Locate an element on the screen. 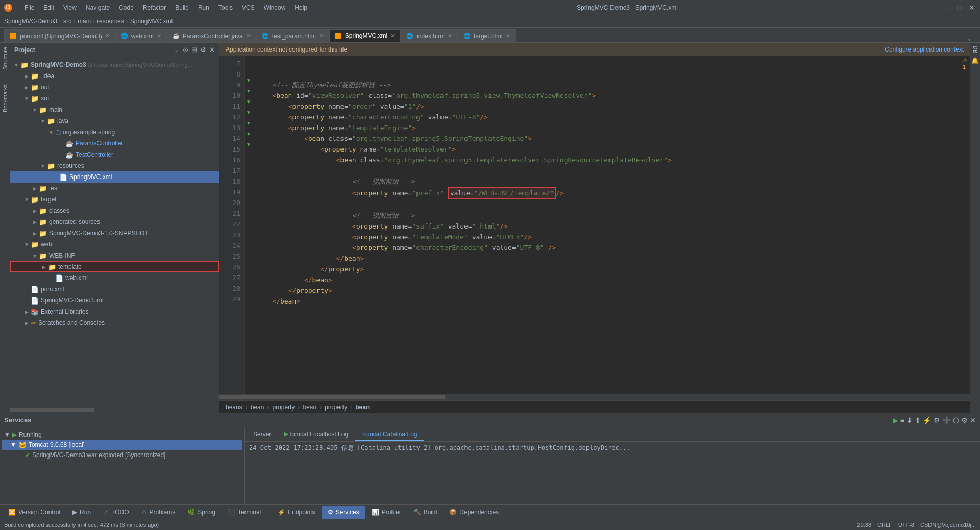 This screenshot has width=980, height=530. tree-classes: ▶ 📁 classes is located at coordinates (114, 211).